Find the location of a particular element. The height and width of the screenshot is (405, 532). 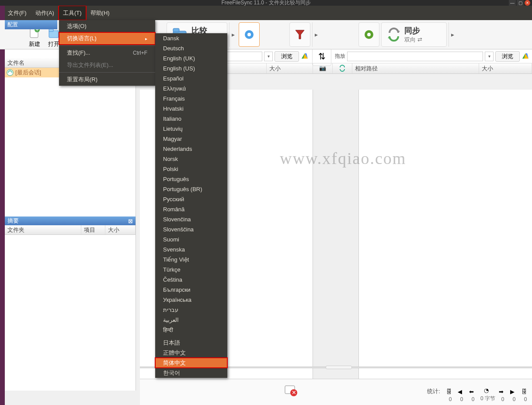

col-mid-camera: 📷 is located at coordinates (323, 68).